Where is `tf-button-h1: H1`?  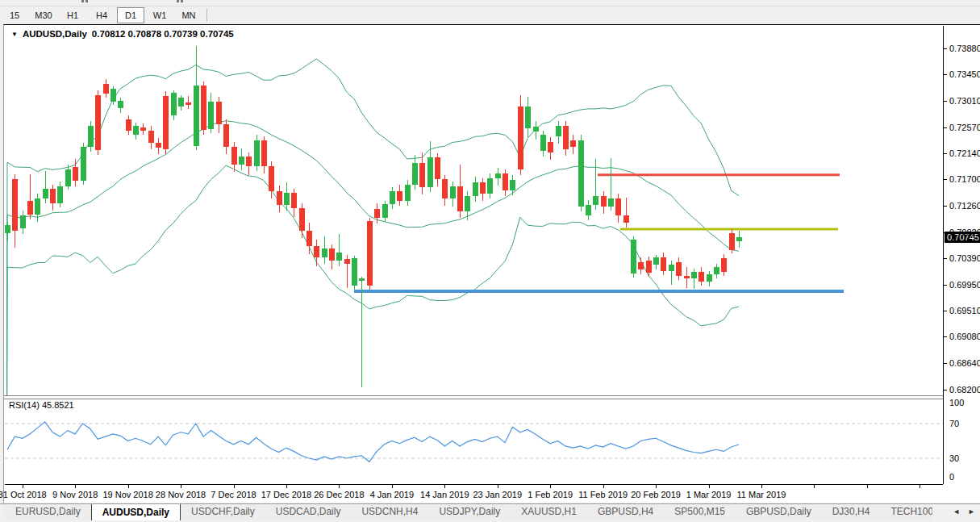 tf-button-h1: H1 is located at coordinates (73, 15).